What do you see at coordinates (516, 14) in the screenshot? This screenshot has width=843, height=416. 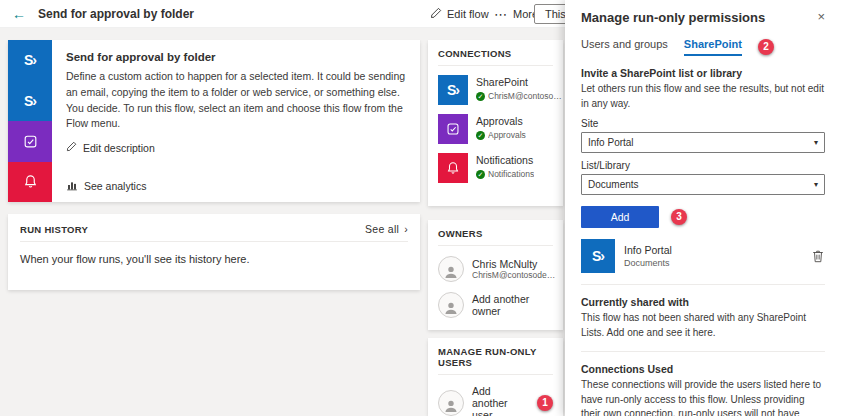 I see `more-button: ⋯ More` at bounding box center [516, 14].